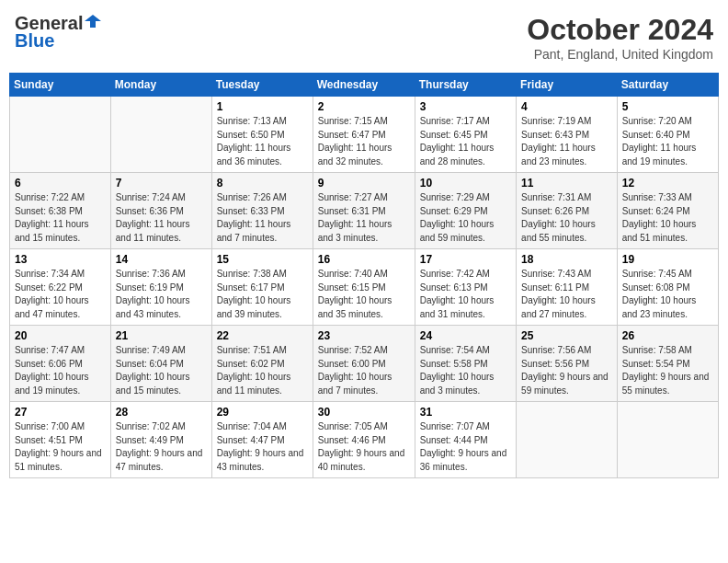 The width and height of the screenshot is (728, 563). I want to click on day-number: 27, so click(61, 412).